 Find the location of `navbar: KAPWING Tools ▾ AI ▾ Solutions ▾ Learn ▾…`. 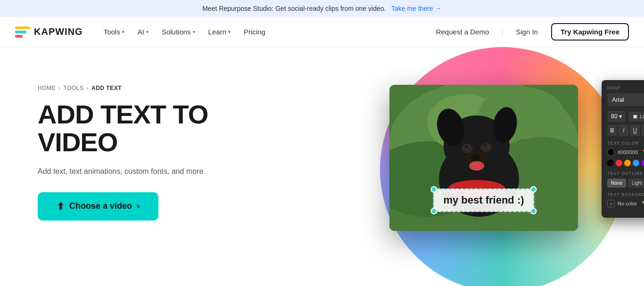

navbar: KAPWING Tools ▾ AI ▾ Solutions ▾ Learn ▾… is located at coordinates (322, 32).